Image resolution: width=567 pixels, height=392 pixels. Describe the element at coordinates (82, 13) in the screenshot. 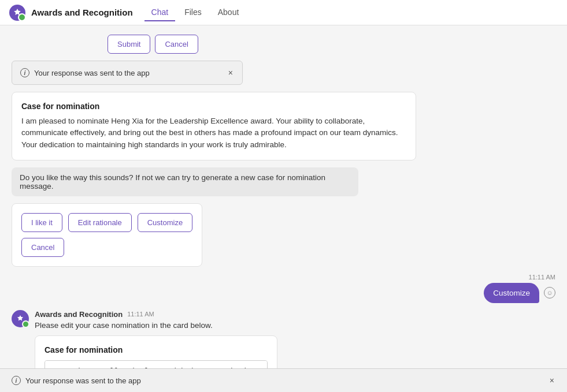

I see `app-title: Awards and Recognition` at that location.